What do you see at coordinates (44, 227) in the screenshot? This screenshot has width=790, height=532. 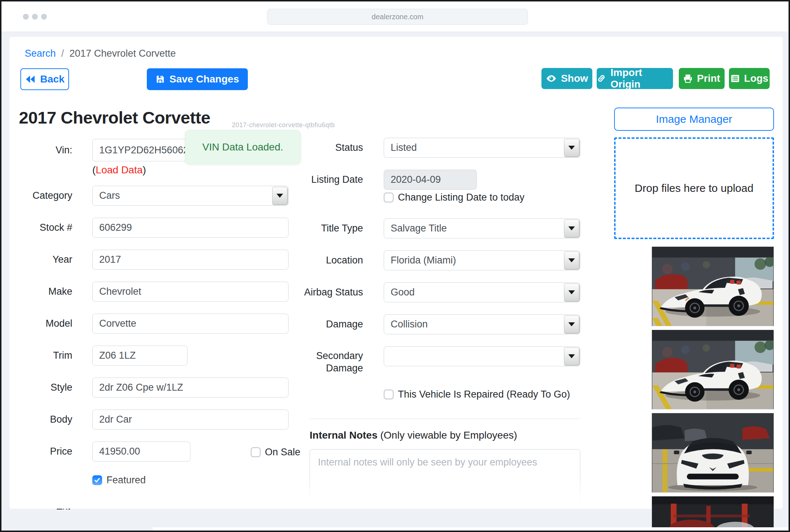 I see `stock-label: Stock #` at bounding box center [44, 227].